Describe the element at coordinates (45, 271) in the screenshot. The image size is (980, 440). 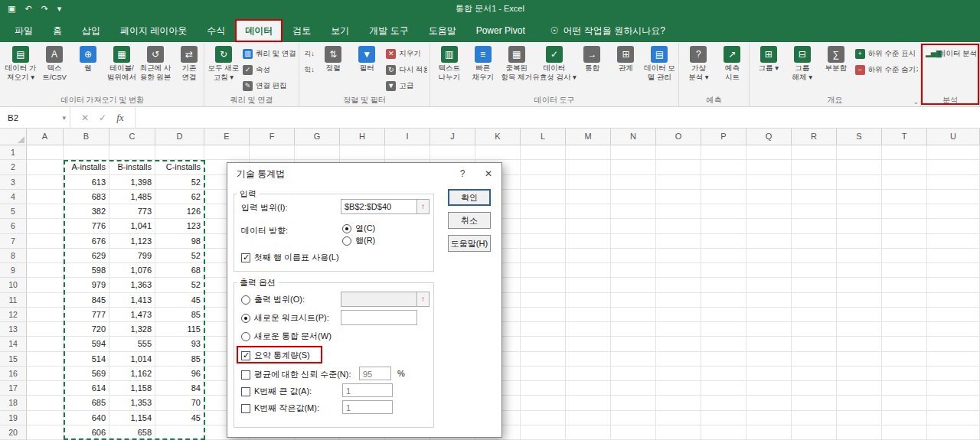
I see `cell-A9` at that location.